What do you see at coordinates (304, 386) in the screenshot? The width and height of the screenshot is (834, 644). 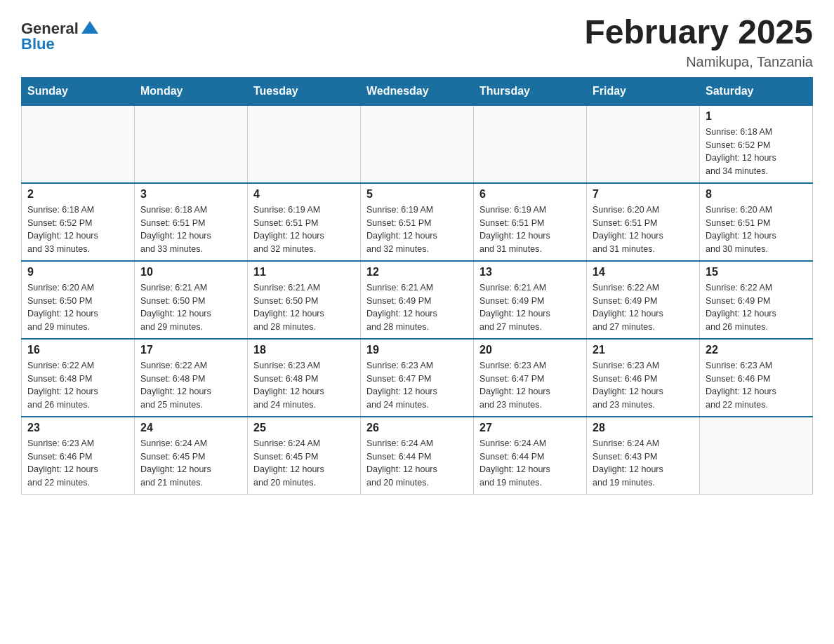 I see `day-info: Sunrise: 6:23 AM Sunset: 6:48 PM Dayligh…` at bounding box center [304, 386].